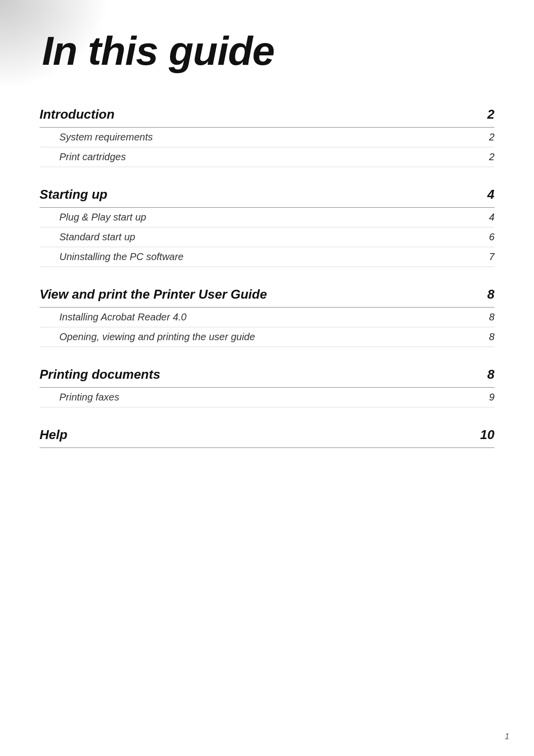  What do you see at coordinates (267, 375) in the screenshot?
I see `toc-section-header-printing-documents: Printing documents8` at bounding box center [267, 375].